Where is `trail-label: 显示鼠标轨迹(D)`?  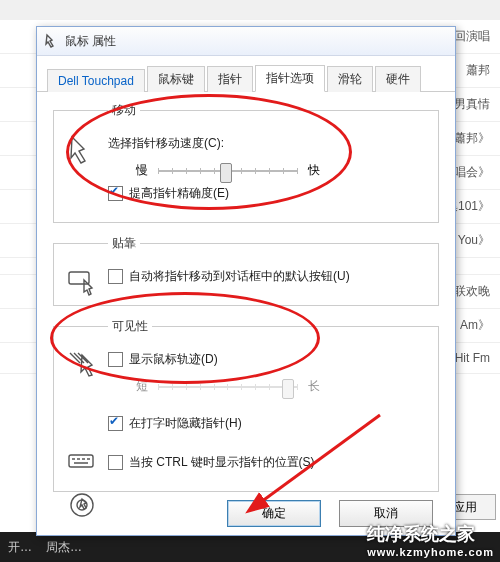 trail-label: 显示鼠标轨迹(D) is located at coordinates (174, 360).